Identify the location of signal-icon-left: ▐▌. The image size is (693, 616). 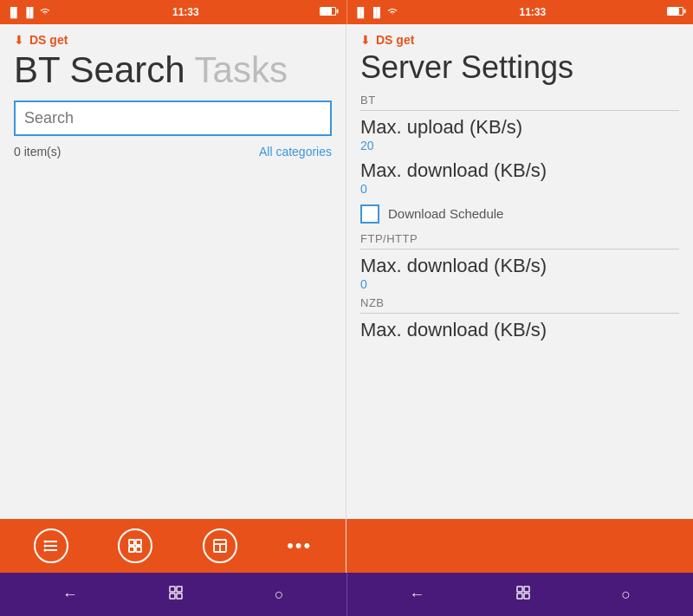
(14, 12).